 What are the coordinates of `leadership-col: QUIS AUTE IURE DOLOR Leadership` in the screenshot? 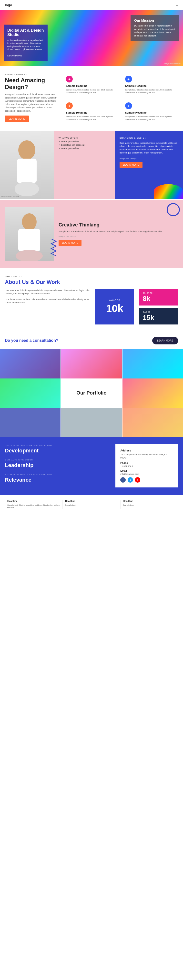 It's located at (58, 463).